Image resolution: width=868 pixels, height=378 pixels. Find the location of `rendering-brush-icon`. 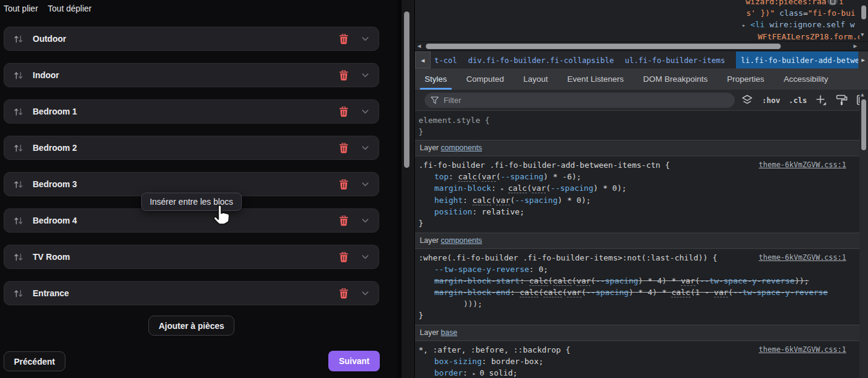

rendering-brush-icon is located at coordinates (842, 101).